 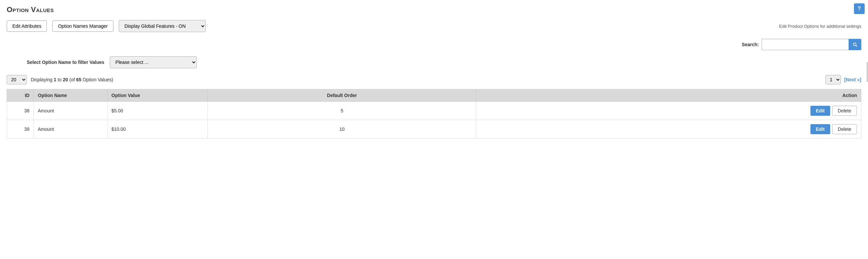 What do you see at coordinates (434, 44) in the screenshot?
I see `search-row: Search:` at bounding box center [434, 44].